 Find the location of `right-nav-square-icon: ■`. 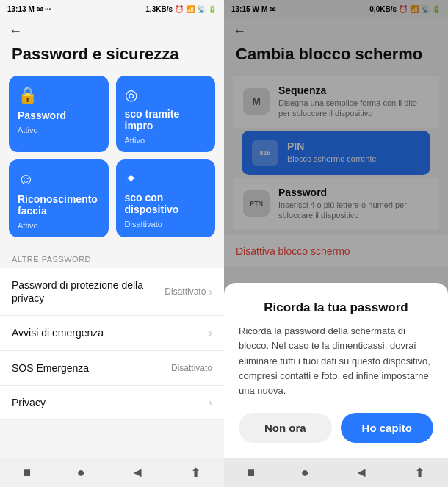

right-nav-square-icon: ■ is located at coordinates (251, 473).